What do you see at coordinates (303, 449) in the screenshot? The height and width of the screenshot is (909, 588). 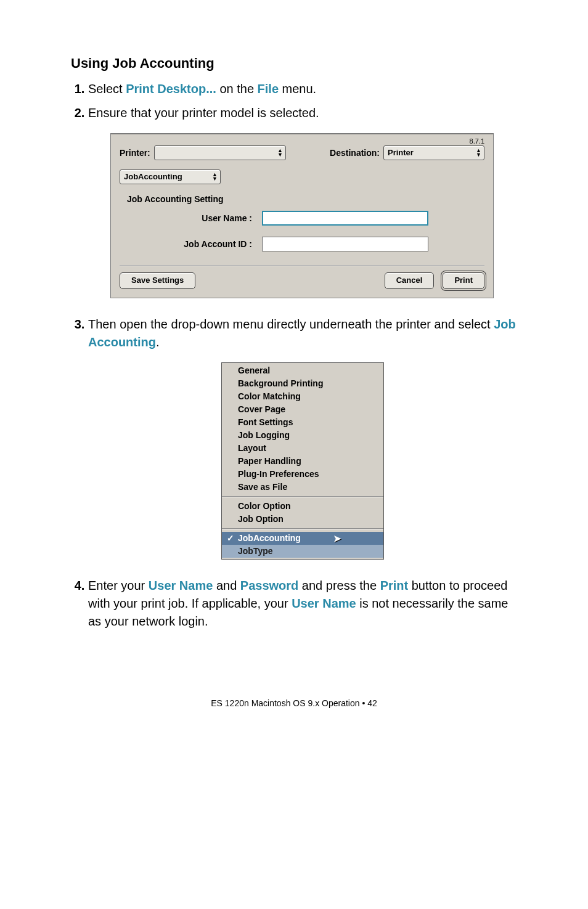 I see `menu-item-layout: Layout` at bounding box center [303, 449].